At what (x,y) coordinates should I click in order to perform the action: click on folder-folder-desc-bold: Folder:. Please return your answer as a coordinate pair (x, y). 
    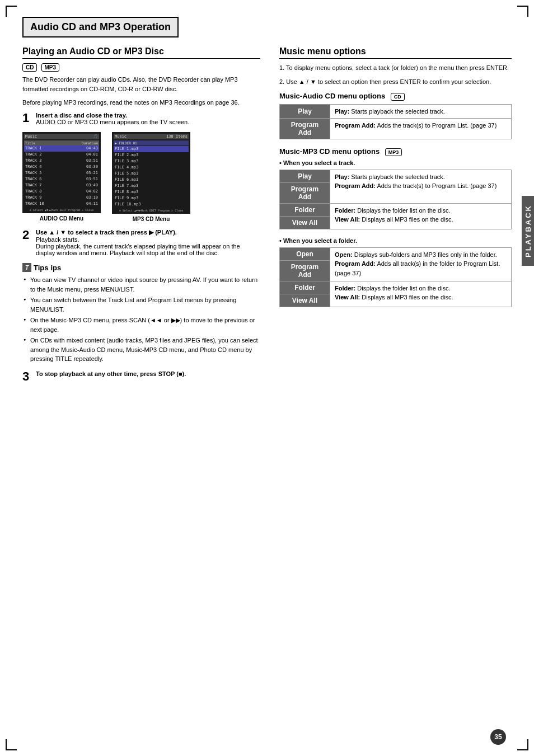
    Looking at the image, I should click on (345, 288).